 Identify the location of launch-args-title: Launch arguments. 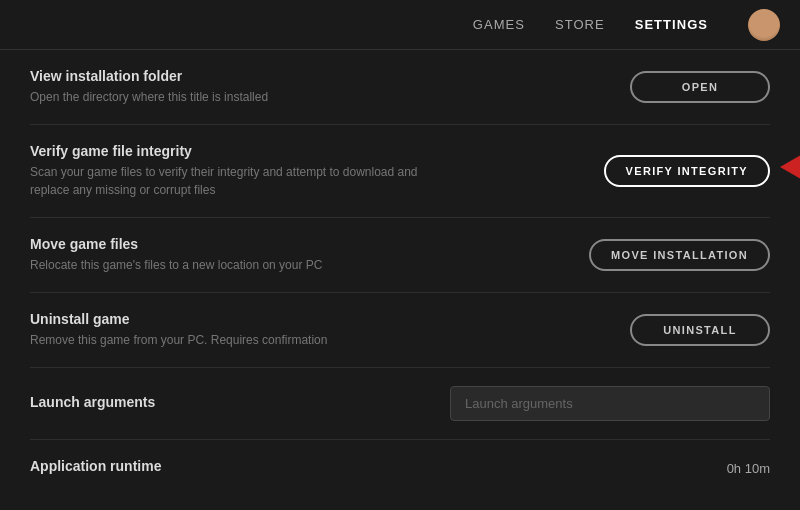
(230, 402).